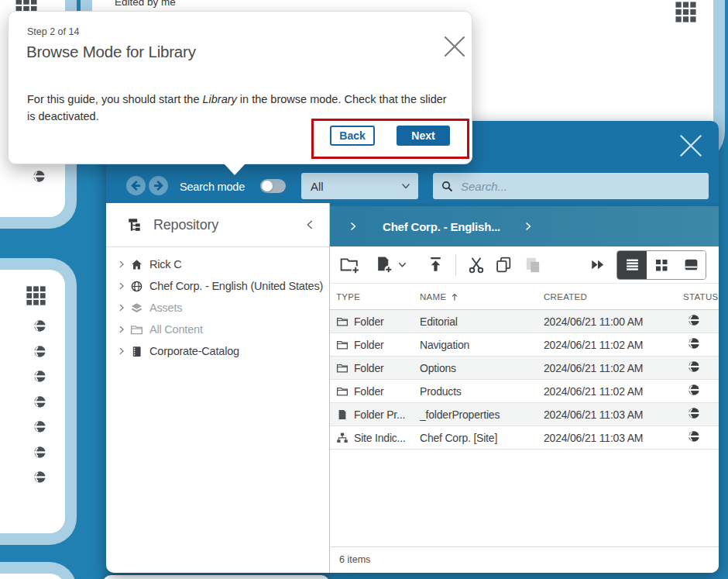  Describe the element at coordinates (136, 265) in the screenshot. I see `home-icon` at that location.